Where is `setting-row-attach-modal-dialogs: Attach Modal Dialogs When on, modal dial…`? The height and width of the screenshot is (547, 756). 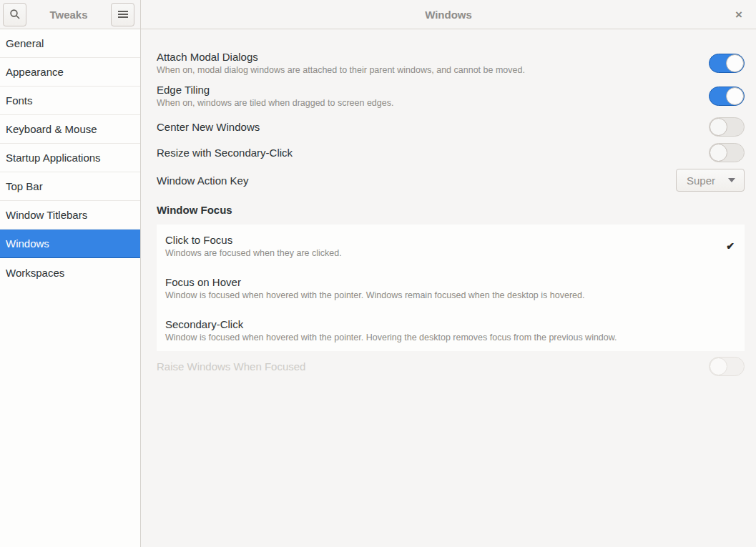 setting-row-attach-modal-dialogs: Attach Modal Dialogs When on, modal dial… is located at coordinates (451, 63).